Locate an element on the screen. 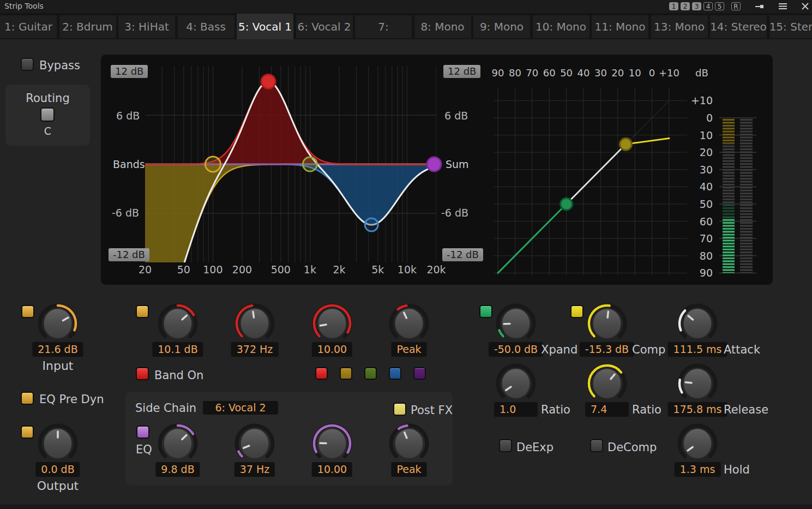 This screenshot has height=509, width=812. tab-4-bass: 4: Bass is located at coordinates (206, 27).